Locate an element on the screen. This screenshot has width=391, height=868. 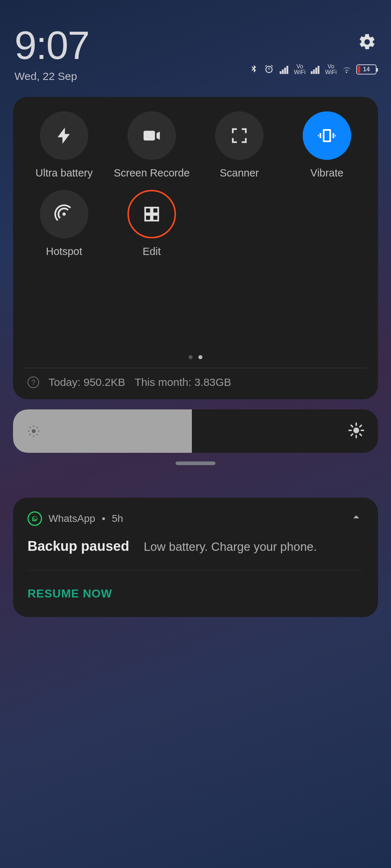
clock-time: 9:07 is located at coordinates (52, 45).